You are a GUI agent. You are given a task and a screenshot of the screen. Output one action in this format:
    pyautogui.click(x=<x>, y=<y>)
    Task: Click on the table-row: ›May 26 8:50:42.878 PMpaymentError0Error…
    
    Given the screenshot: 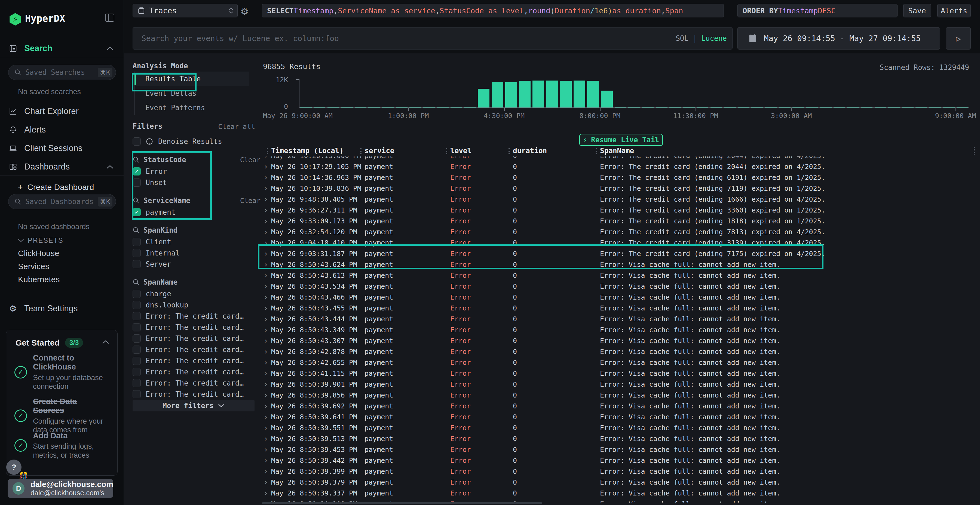 What is the action you would take?
    pyautogui.click(x=620, y=351)
    